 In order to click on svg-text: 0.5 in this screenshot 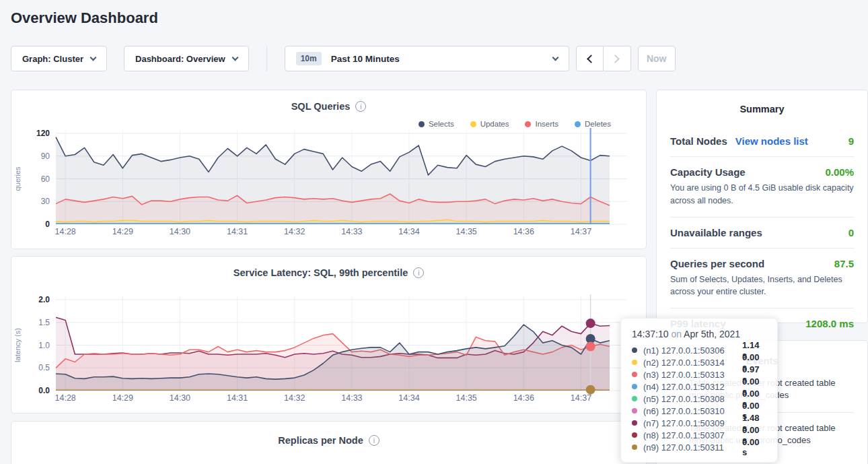, I will do `click(44, 368)`.